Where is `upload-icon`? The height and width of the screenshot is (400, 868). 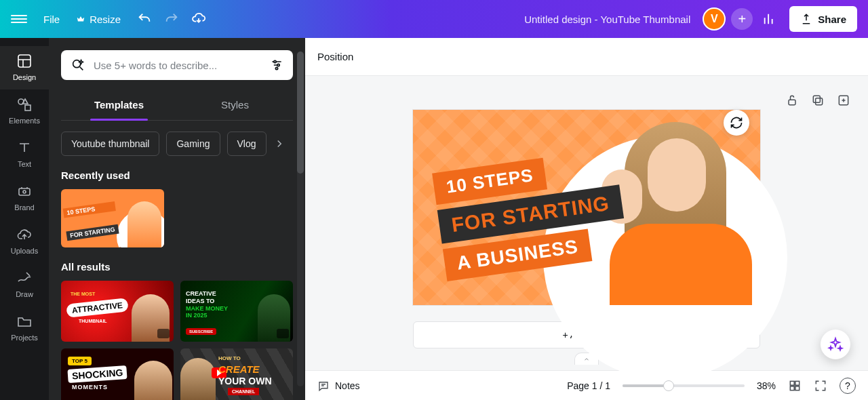 upload-icon is located at coordinates (806, 19).